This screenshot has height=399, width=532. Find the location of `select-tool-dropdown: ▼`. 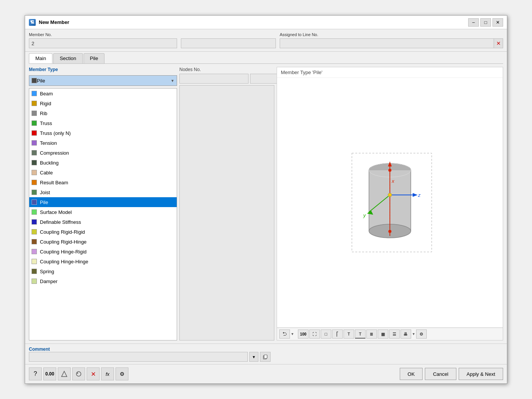

select-tool-dropdown: ▼ is located at coordinates (293, 334).